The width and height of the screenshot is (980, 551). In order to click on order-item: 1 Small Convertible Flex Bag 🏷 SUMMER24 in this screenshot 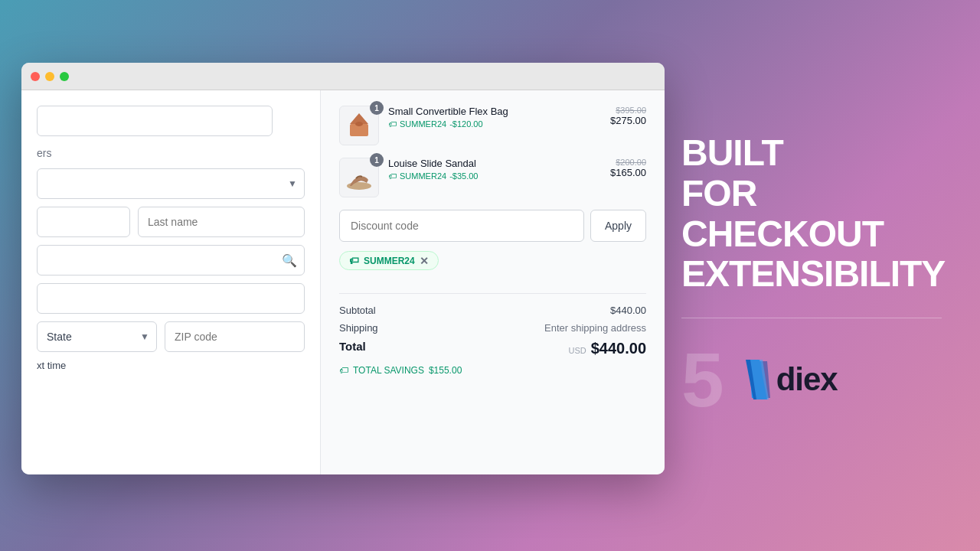, I will do `click(493, 126)`.